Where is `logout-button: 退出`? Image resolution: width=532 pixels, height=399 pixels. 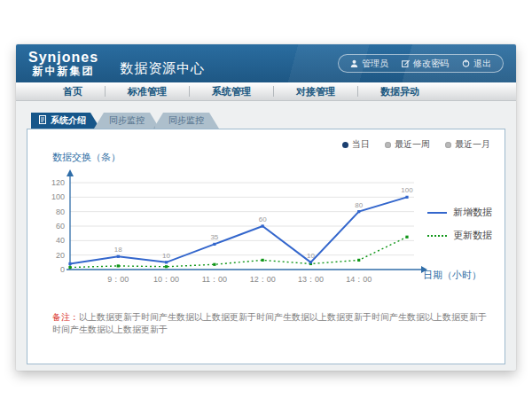 logout-button: 退出 is located at coordinates (477, 64).